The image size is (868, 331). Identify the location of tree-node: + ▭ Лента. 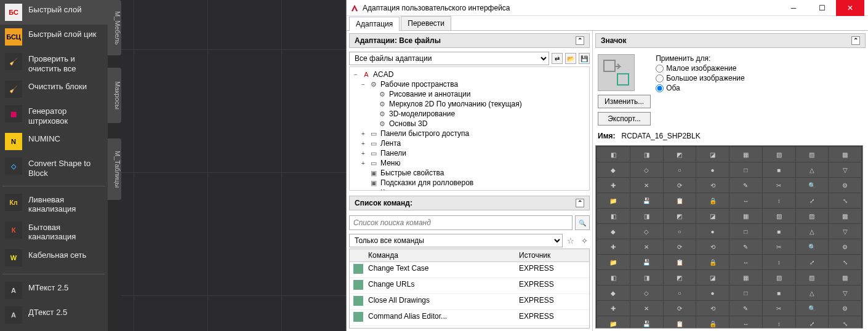
(469, 143).